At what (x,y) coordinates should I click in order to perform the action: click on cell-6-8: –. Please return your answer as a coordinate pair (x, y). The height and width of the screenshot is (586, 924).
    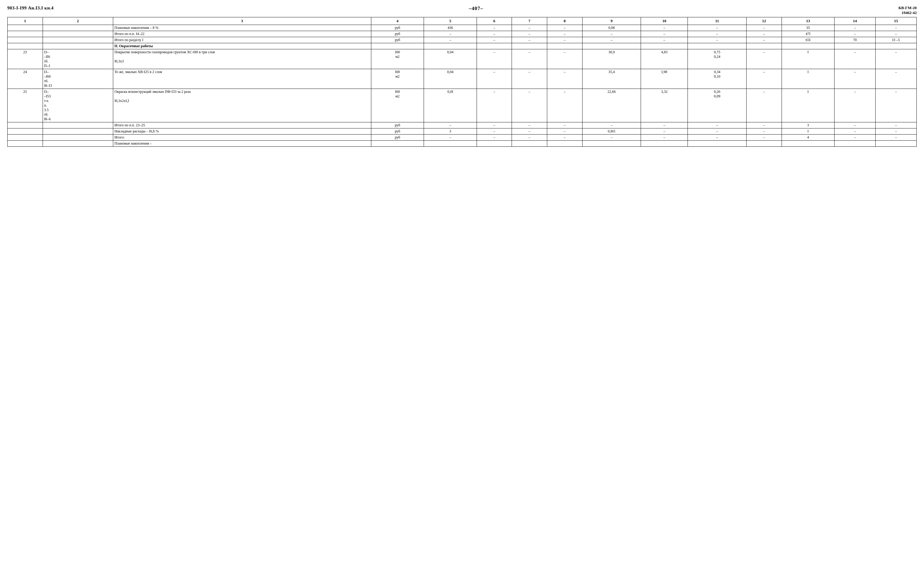
    Looking at the image, I should click on (564, 106).